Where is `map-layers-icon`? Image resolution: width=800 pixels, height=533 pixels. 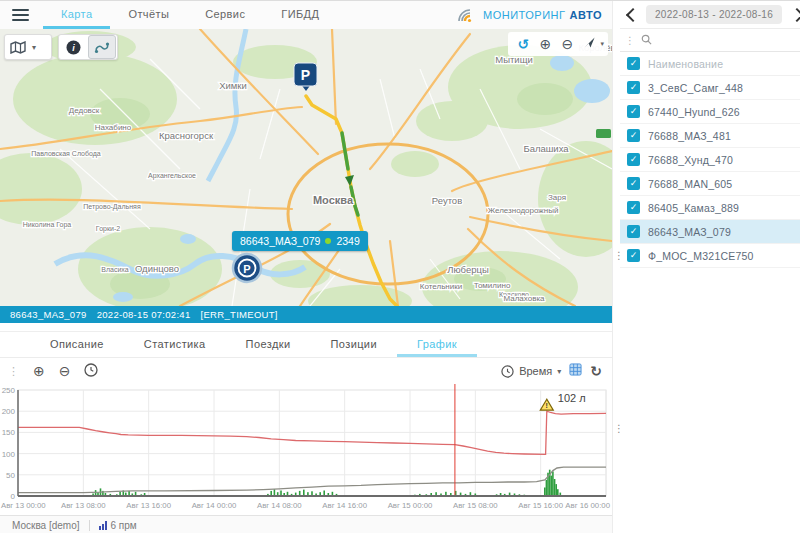 map-layers-icon is located at coordinates (18, 47).